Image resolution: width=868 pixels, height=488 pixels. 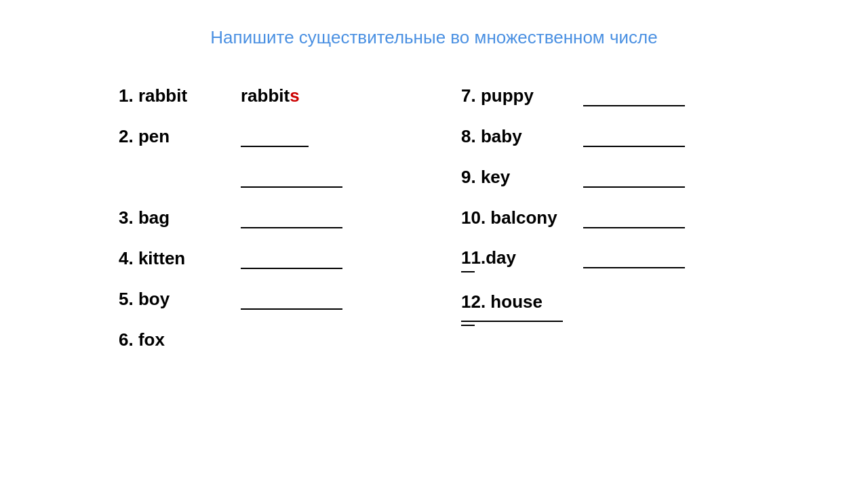 What do you see at coordinates (522, 137) in the screenshot?
I see `word-label-8: 8. baby` at bounding box center [522, 137].